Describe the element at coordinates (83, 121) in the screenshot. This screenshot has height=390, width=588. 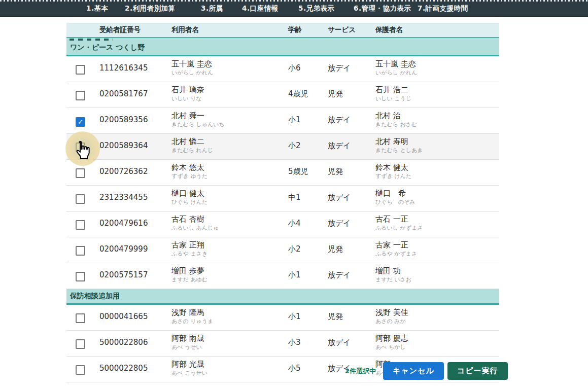
I see `checkbox-cell: ✓` at that location.